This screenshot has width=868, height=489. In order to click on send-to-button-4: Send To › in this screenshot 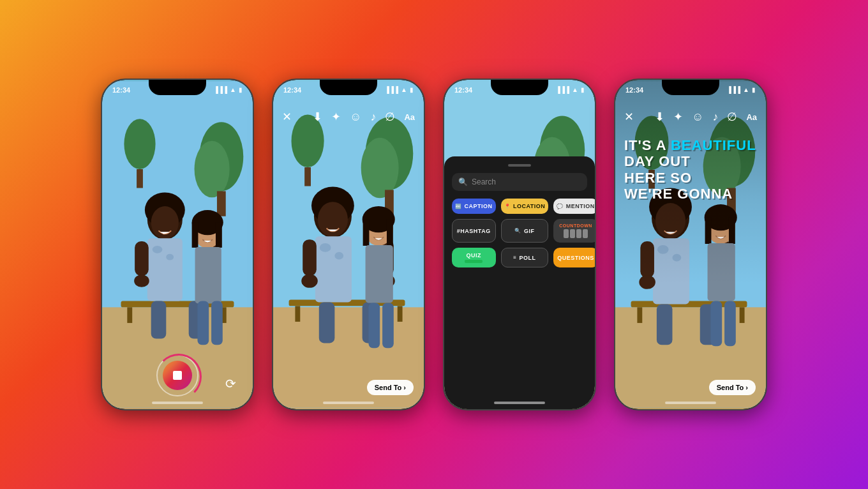, I will do `click(733, 387)`.